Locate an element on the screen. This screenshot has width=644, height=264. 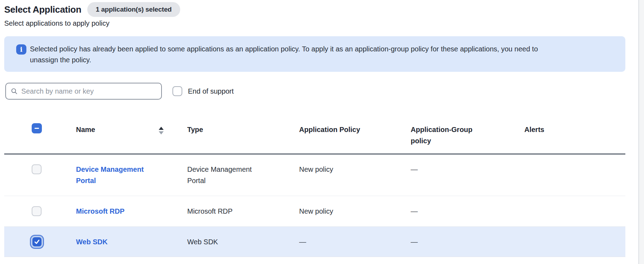
table-controls: End of support is located at coordinates (321, 91).